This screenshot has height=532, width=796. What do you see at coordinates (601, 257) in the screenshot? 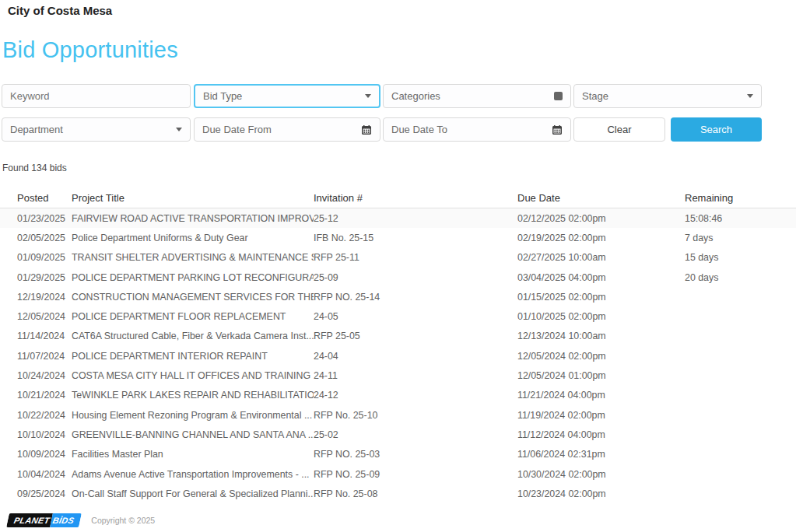
I see `cell-due: 02/27/2025 10:00am` at bounding box center [601, 257].